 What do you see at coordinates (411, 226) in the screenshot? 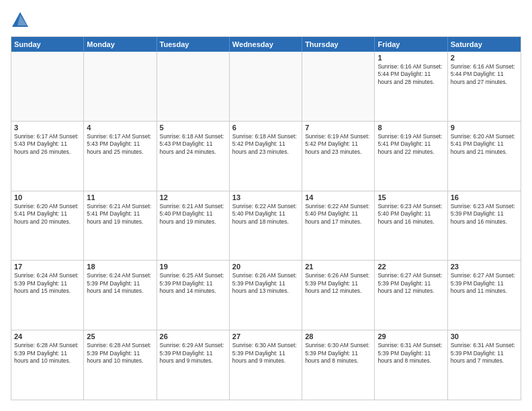
I see `calendar-cell: 15Sunrise: 6:23 AM Sunset: 5:40 PM Dayli…` at bounding box center [411, 226].